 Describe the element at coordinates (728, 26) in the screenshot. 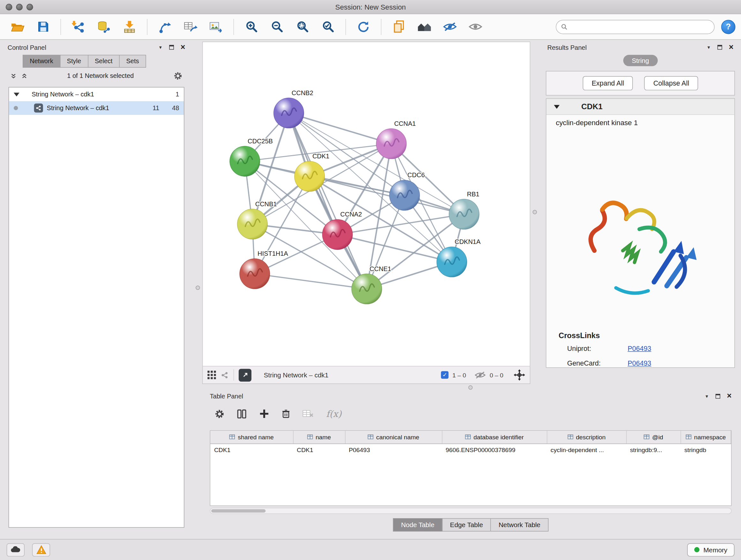

I see `help-button: ?` at that location.